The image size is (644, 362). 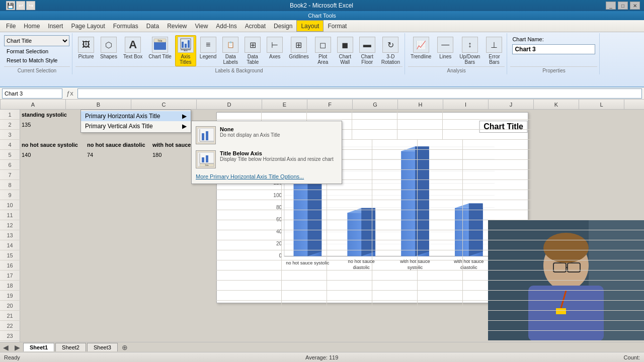 I want to click on menu-review: Review, so click(x=177, y=26).